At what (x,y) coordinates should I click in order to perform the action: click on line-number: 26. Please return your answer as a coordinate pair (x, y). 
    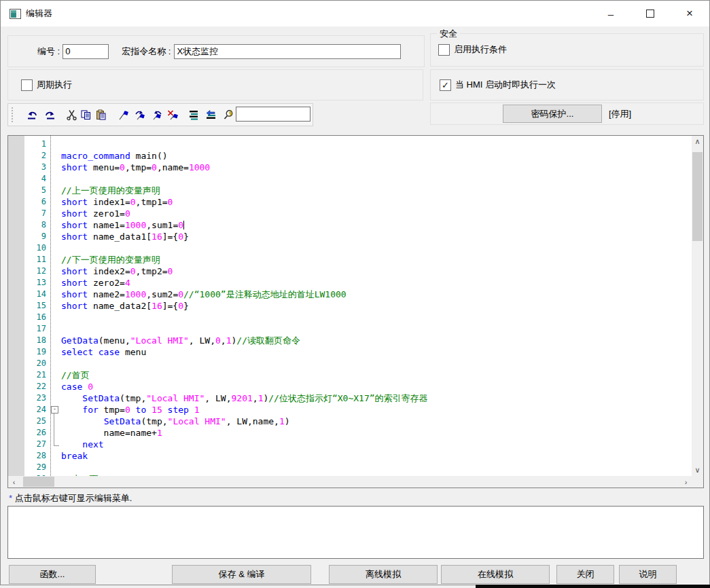
    Looking at the image, I should click on (27, 433).